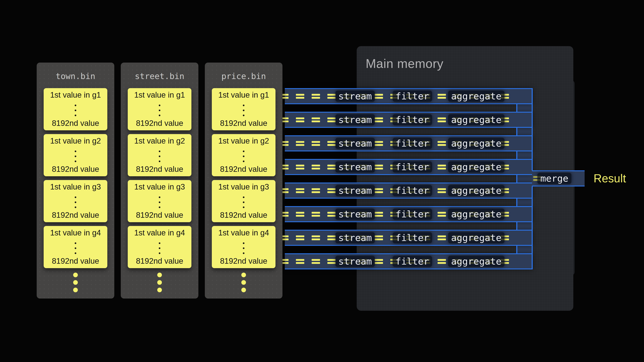 The width and height of the screenshot is (644, 362). What do you see at coordinates (244, 76) in the screenshot?
I see `file-title: price.bin` at bounding box center [244, 76].